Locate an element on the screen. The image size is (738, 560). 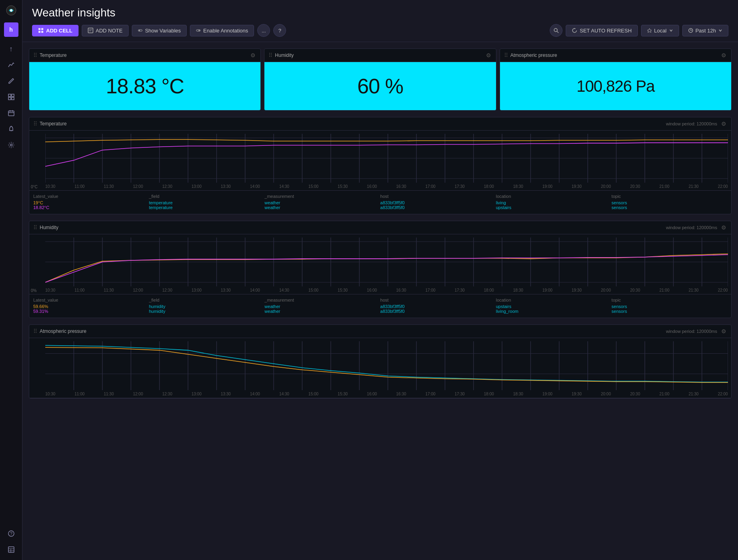
enable-annotations-button: Enable Annotations is located at coordinates (222, 30).